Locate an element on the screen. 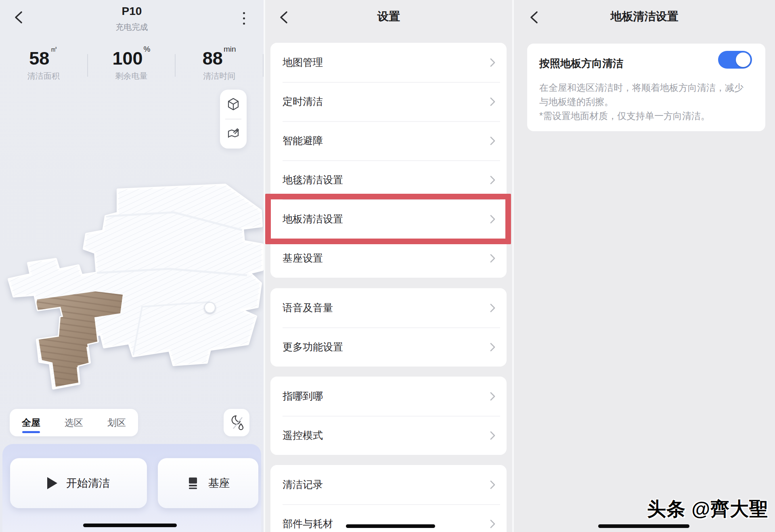 The height and width of the screenshot is (532, 775). device-status: 充电完成 is located at coordinates (132, 27).